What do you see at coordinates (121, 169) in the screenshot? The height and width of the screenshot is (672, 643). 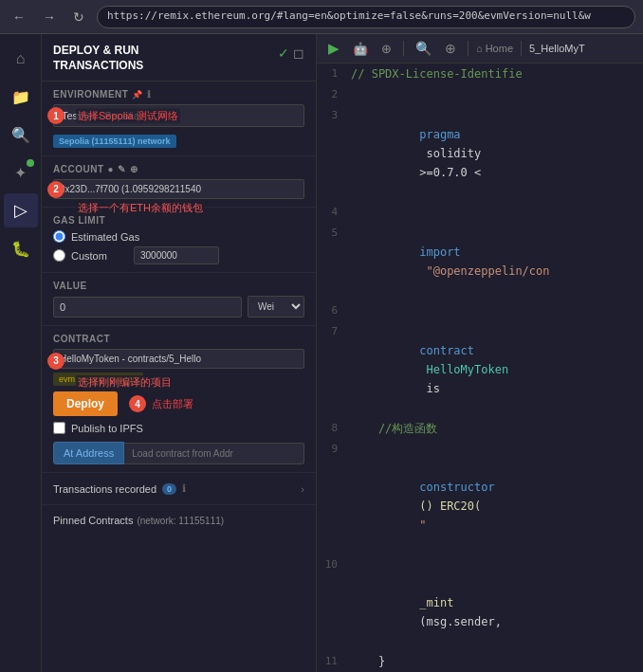 I see `account-edit-icon: ✎` at bounding box center [121, 169].